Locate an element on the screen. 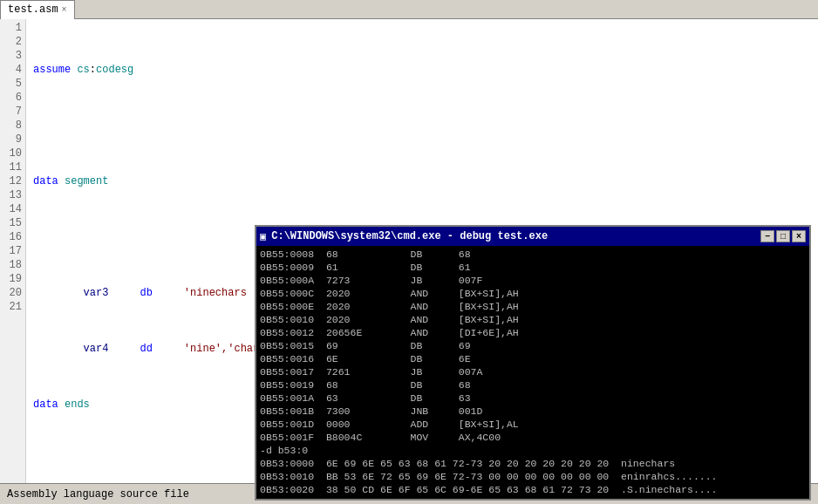  cmd-title-text: C:\WINDOWS\system32\cmd.exe - debug test… is located at coordinates (516, 236).